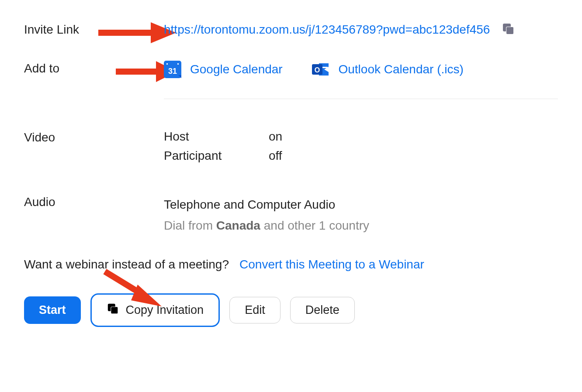  I want to click on add-to-row: Add to 31 Google Calendar, so click(291, 71).